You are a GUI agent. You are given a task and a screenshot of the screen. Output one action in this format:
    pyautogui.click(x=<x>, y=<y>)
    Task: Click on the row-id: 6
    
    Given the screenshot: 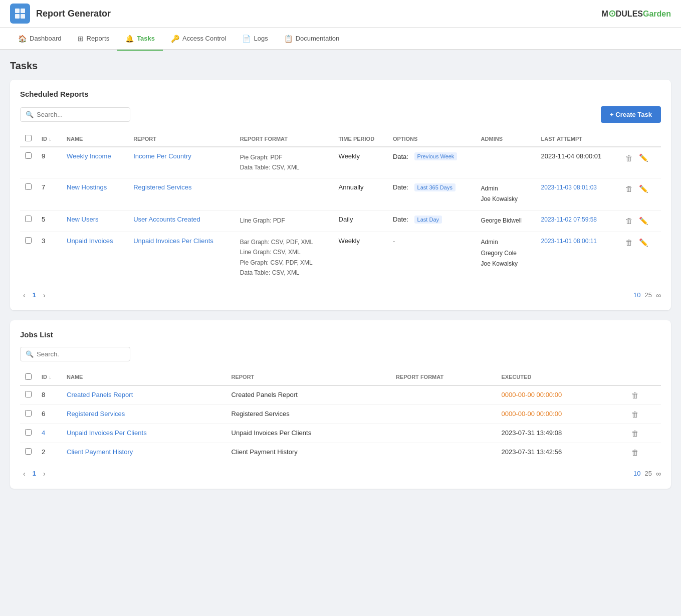 What is the action you would take?
    pyautogui.click(x=49, y=414)
    